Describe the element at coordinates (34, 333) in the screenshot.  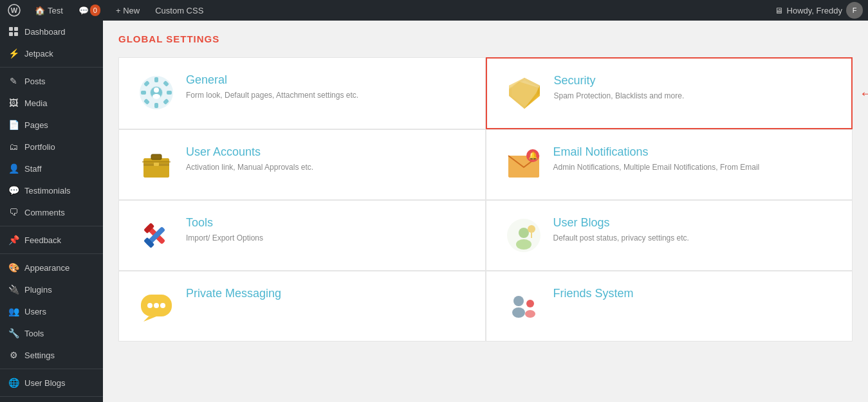
I see `sidebar-item-label: Tools` at that location.